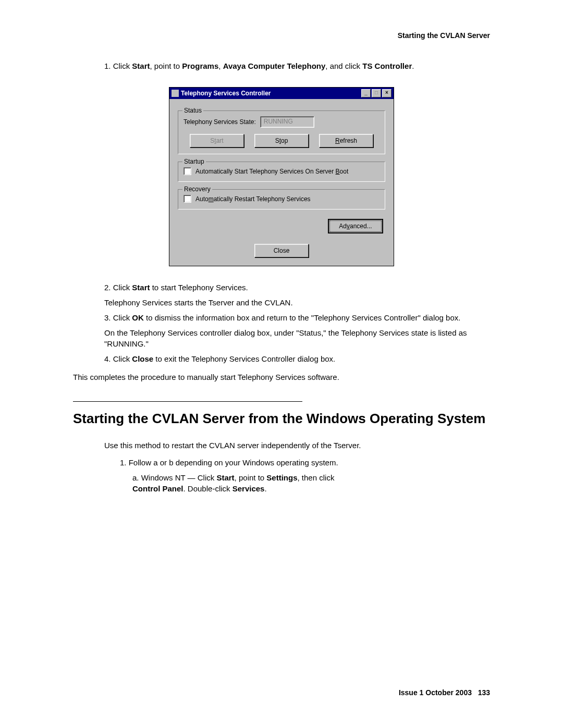 The height and width of the screenshot is (728, 563). Describe the element at coordinates (118, 359) in the screenshot. I see `text: 4. Click` at that location.